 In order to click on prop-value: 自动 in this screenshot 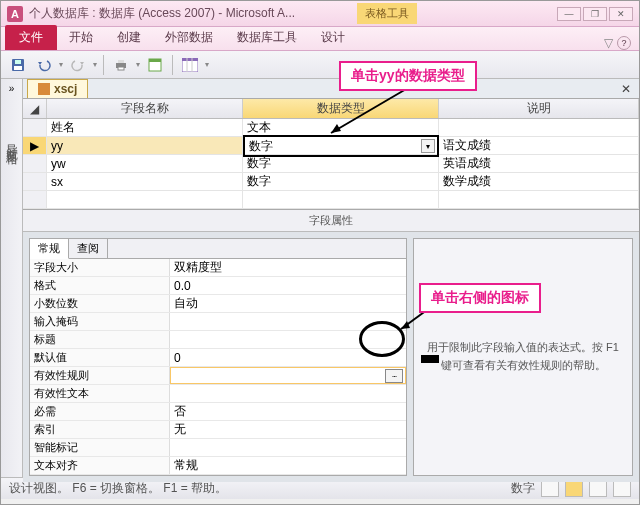, I will do `click(288, 304)`.